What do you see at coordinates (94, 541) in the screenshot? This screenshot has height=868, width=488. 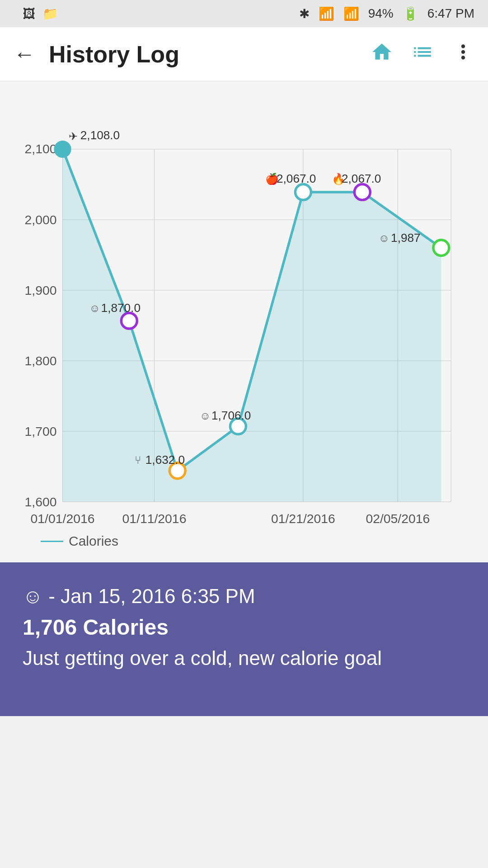 I see `legend-label: Calories` at bounding box center [94, 541].